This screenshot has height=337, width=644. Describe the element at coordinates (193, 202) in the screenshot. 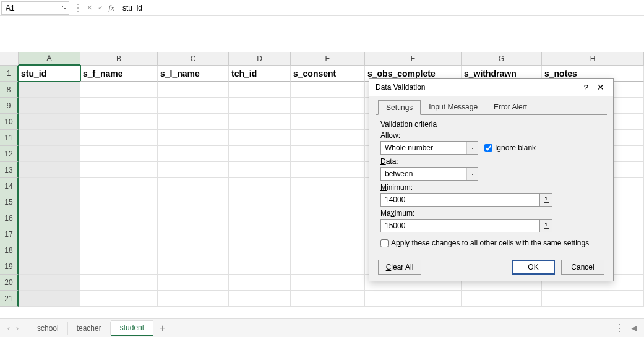

I see `cell-C15` at that location.